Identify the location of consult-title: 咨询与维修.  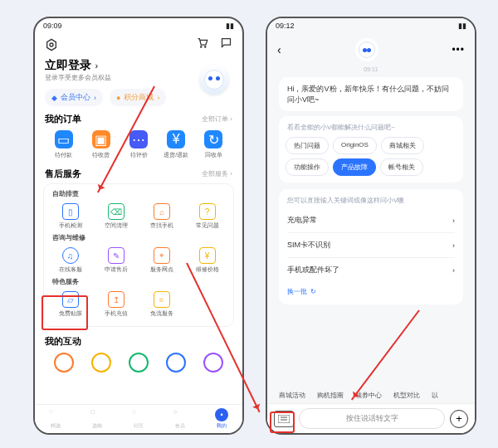
(139, 239).